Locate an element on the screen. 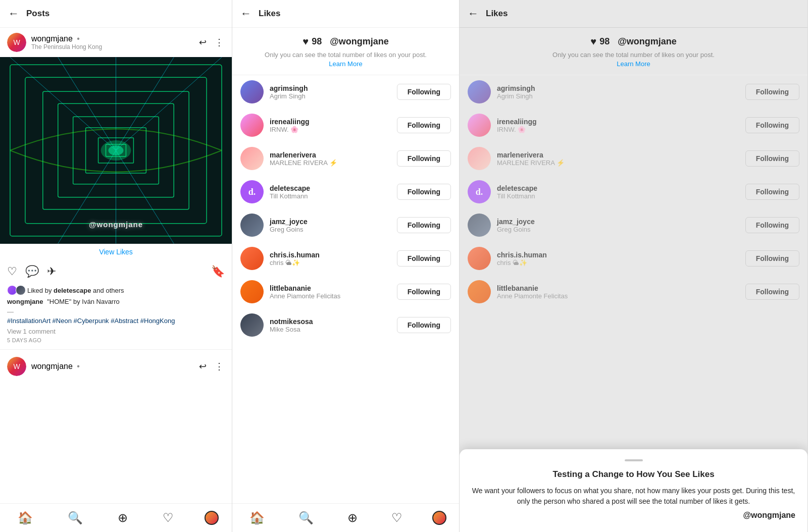 The width and height of the screenshot is (808, 532). likes-back-button: ← is located at coordinates (246, 14).